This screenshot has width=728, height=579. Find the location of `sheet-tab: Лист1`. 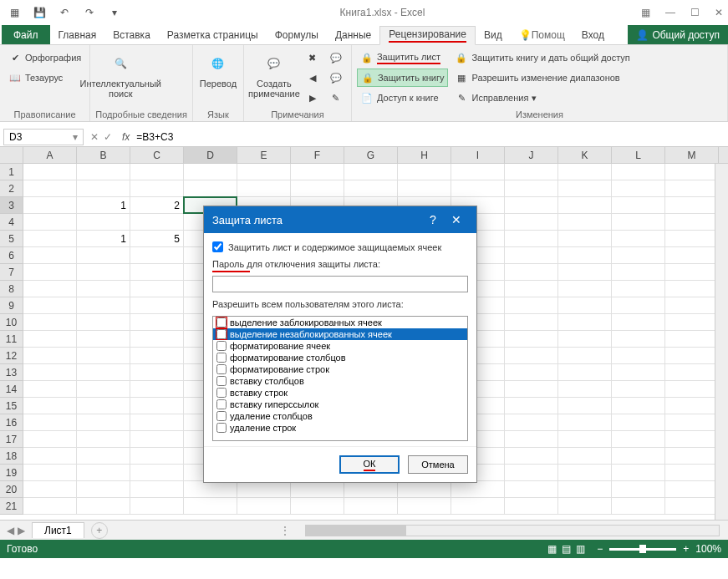

sheet-tab: Лист1 is located at coordinates (59, 530).